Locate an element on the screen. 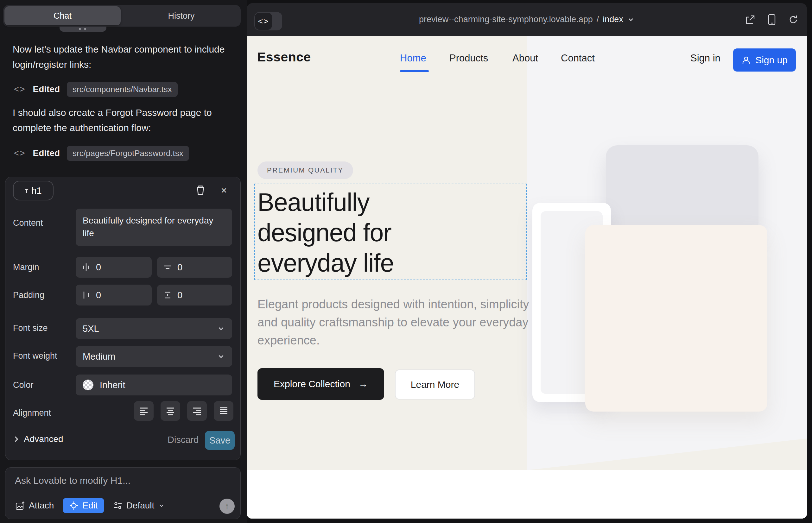 This screenshot has height=523, width=812. margin-x-input: 0 is located at coordinates (113, 267).